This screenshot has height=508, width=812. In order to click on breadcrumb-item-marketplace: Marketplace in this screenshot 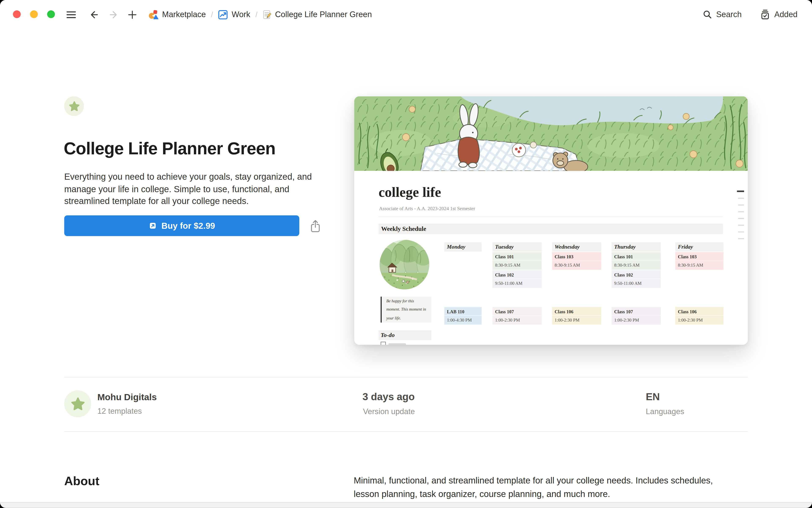, I will do `click(177, 15)`.